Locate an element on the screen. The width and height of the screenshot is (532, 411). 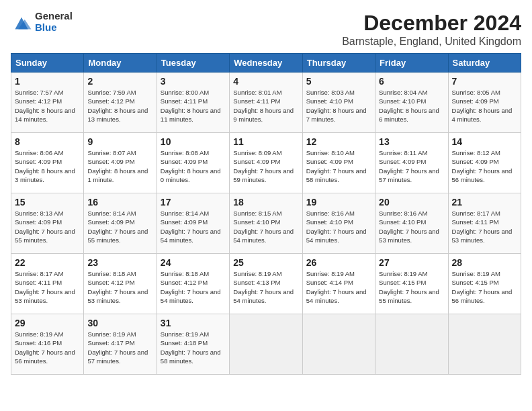
sunset-label: Sunset: 4:13 PM is located at coordinates (257, 282).